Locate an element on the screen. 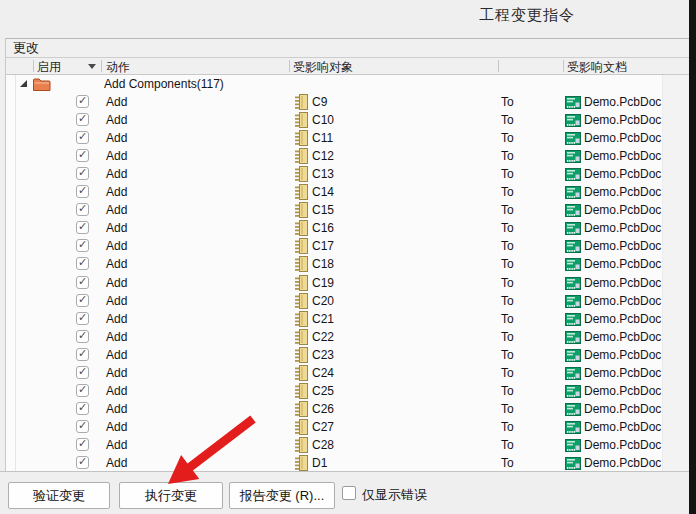 The image size is (696, 514). row-designator: C11 is located at coordinates (322, 138).